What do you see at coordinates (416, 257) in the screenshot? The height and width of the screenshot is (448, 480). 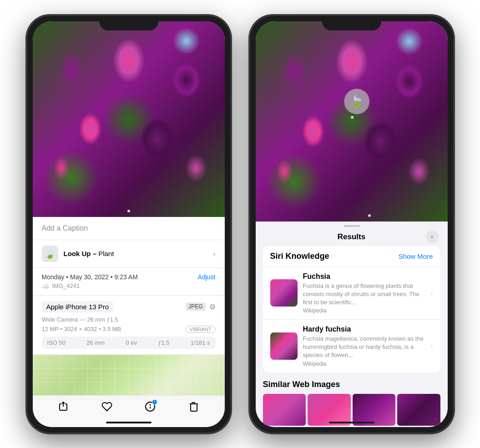 I see `show-more-button: Show More` at bounding box center [416, 257].